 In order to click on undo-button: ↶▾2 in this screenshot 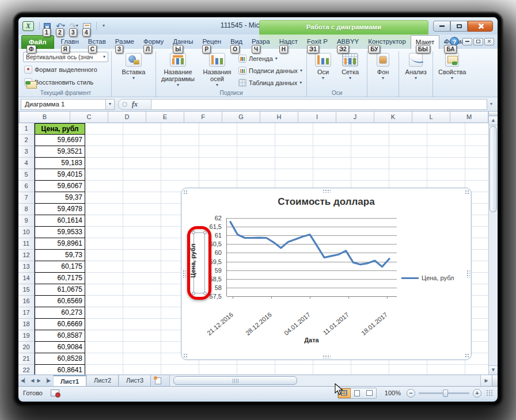, I will do `click(60, 26)`.